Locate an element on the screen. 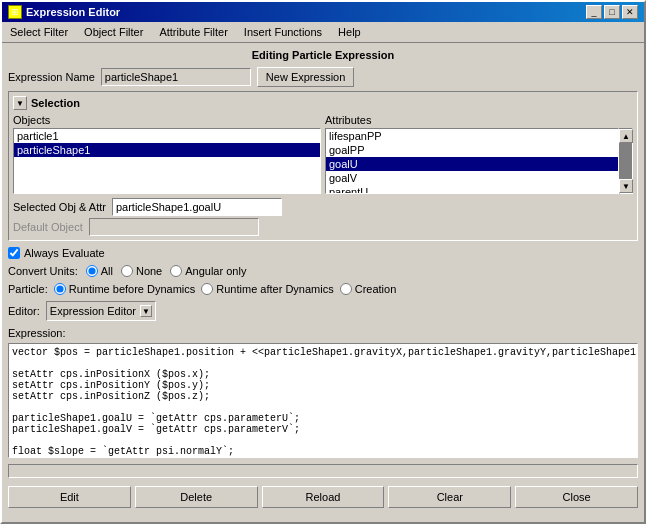 The image size is (646, 524). editor-label: Editor: is located at coordinates (24, 311).